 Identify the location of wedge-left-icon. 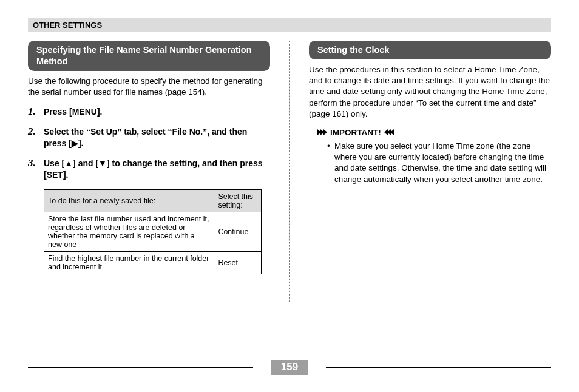
(390, 132).